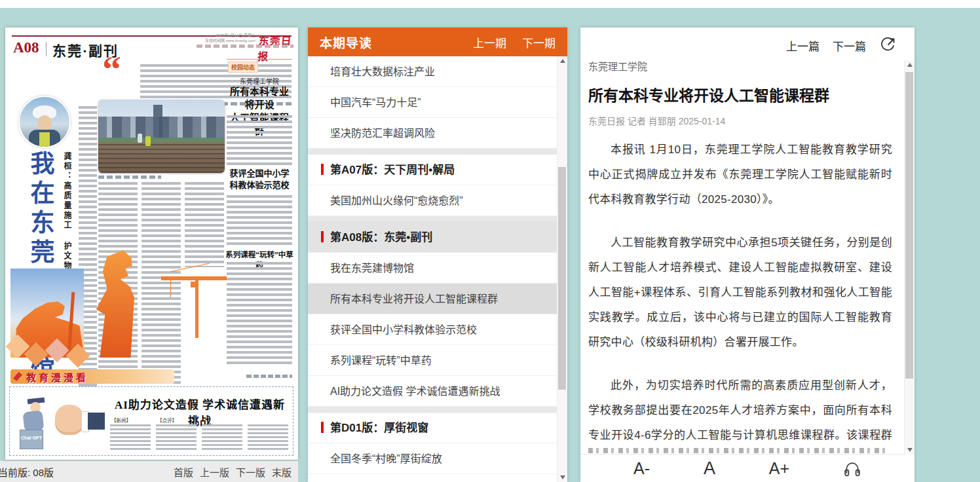  I want to click on newspaper-site-line: 东莞时间网 www.timedg.com, so click(213, 41).